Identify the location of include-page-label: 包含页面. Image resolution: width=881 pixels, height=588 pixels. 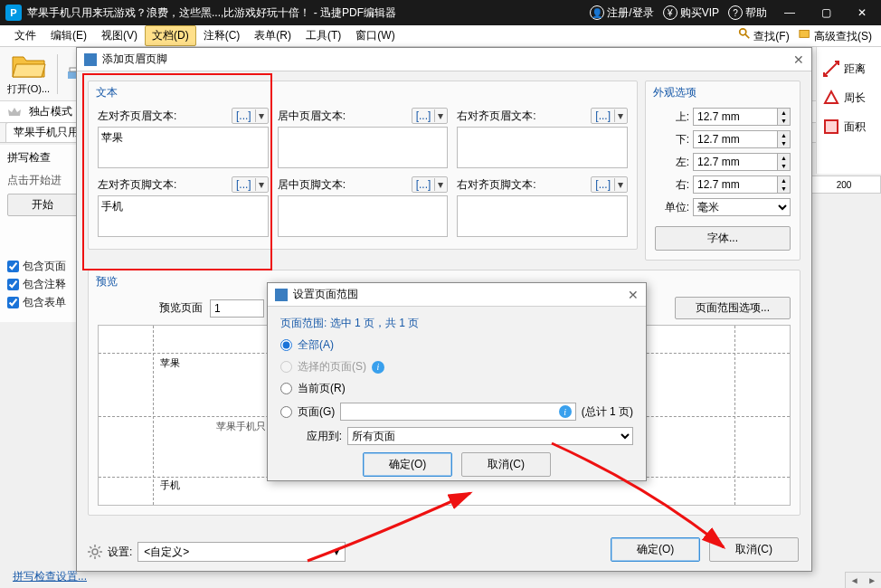
(44, 266).